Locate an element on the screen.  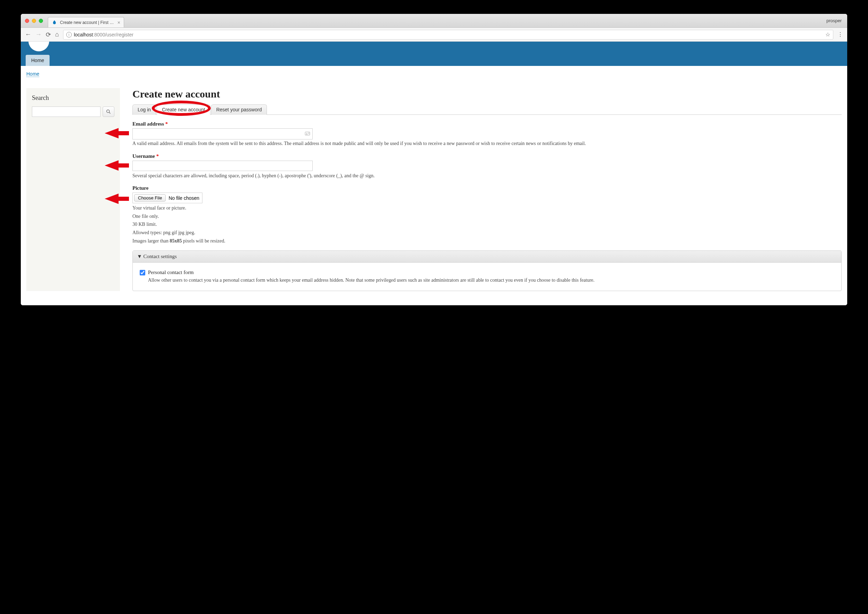
tab-title: Create new account | First Dru is located at coordinates (88, 23).